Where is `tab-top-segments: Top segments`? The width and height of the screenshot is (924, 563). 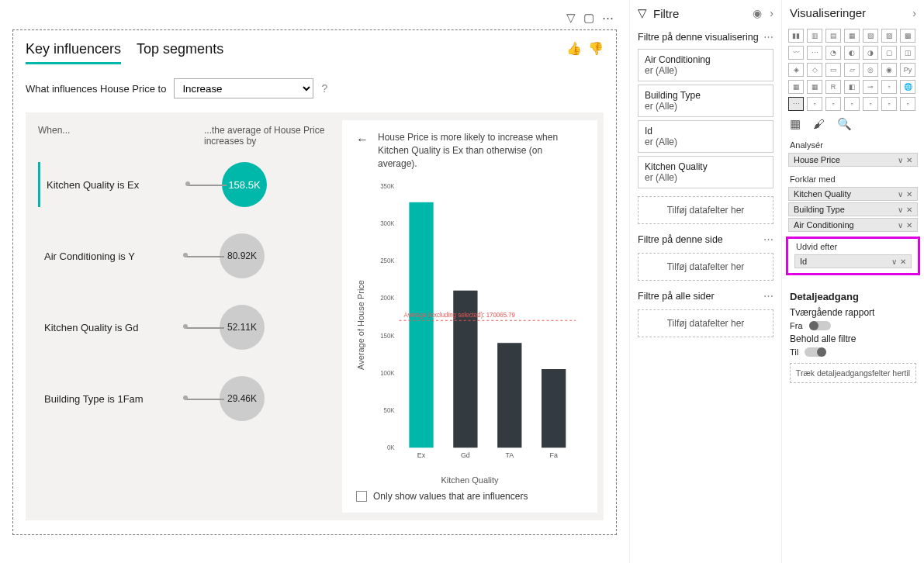
tab-top-segments: Top segments is located at coordinates (180, 53).